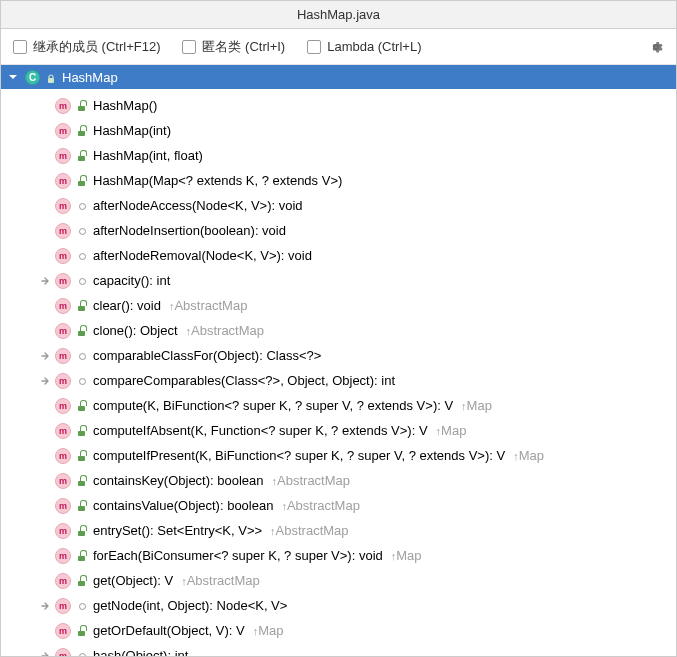 This screenshot has width=677, height=657. What do you see at coordinates (366, 230) in the screenshot?
I see `tree-row: mafterNodeInsertion(boolean): void` at bounding box center [366, 230].